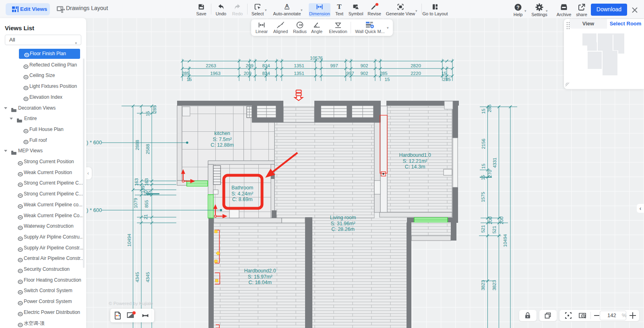 Image resolution: width=644 pixels, height=328 pixels. What do you see at coordinates (316, 58) in the screenshot?
I see `svg-text: 10576` at bounding box center [316, 58].